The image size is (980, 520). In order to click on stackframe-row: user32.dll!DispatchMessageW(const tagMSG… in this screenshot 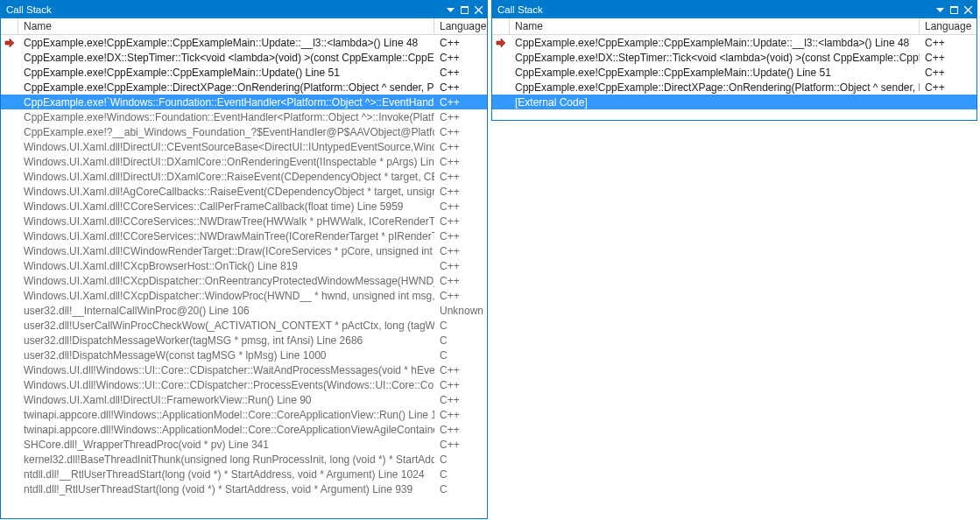, I will do `click(243, 355)`.